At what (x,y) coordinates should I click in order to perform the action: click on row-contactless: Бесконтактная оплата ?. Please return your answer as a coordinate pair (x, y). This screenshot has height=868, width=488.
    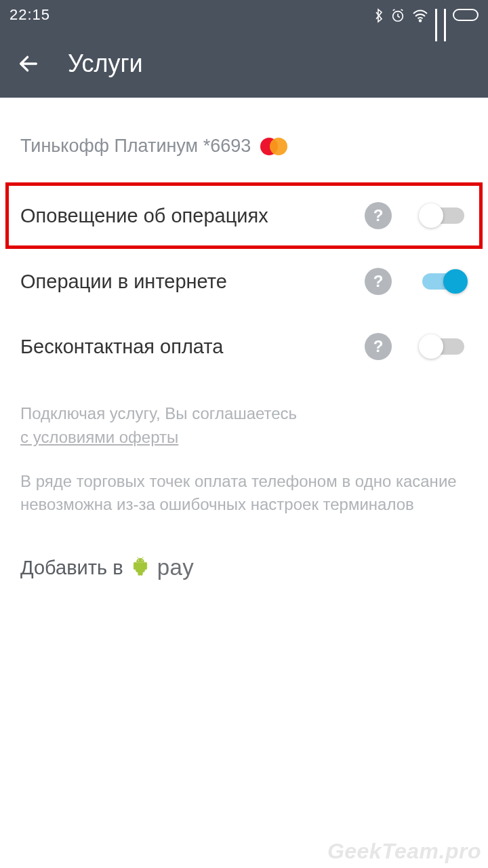
    Looking at the image, I should click on (244, 347).